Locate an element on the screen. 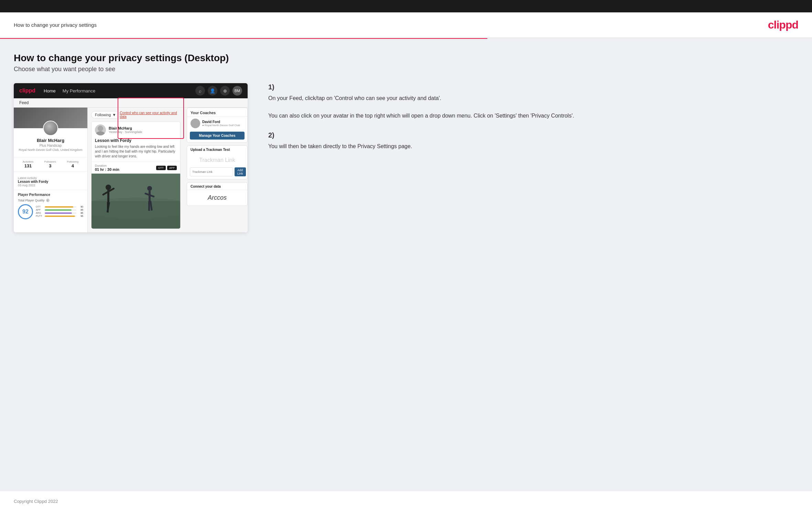  sidebar-stats: Activities 131 Followers 3 Following 4 is located at coordinates (51, 164).